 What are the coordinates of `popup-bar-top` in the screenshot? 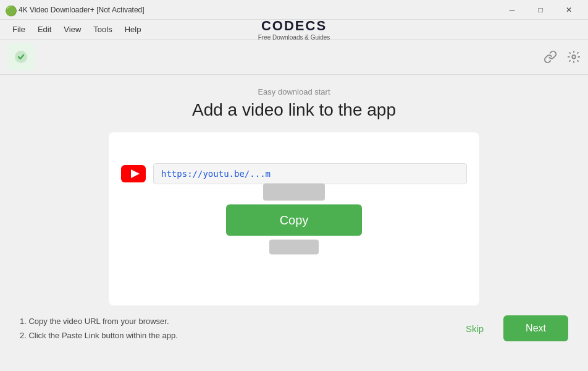 It's located at (294, 192).